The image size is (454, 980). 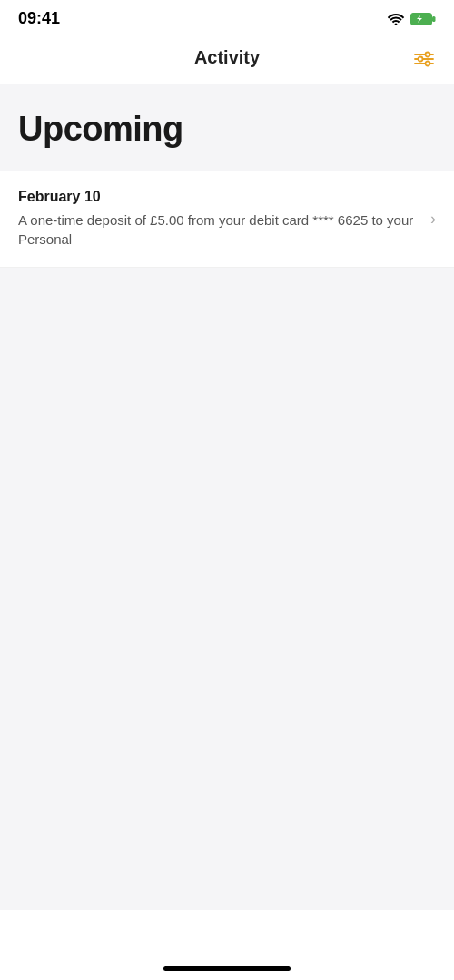 I want to click on funding-nav-label: Funding, so click(x=284, y=967).